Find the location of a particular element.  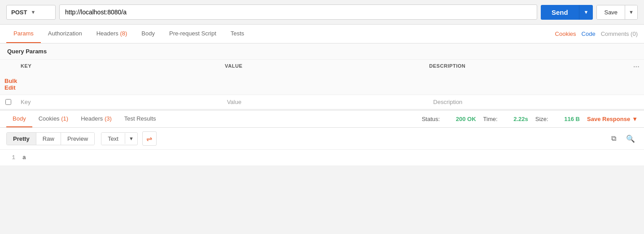

save-button-group: Save ▼ is located at coordinates (617, 13).